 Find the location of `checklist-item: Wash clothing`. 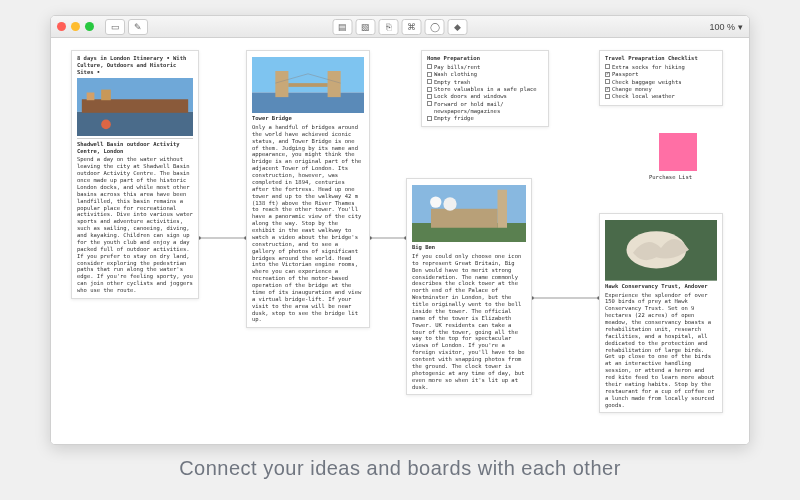

checklist-item: Wash clothing is located at coordinates (485, 74).